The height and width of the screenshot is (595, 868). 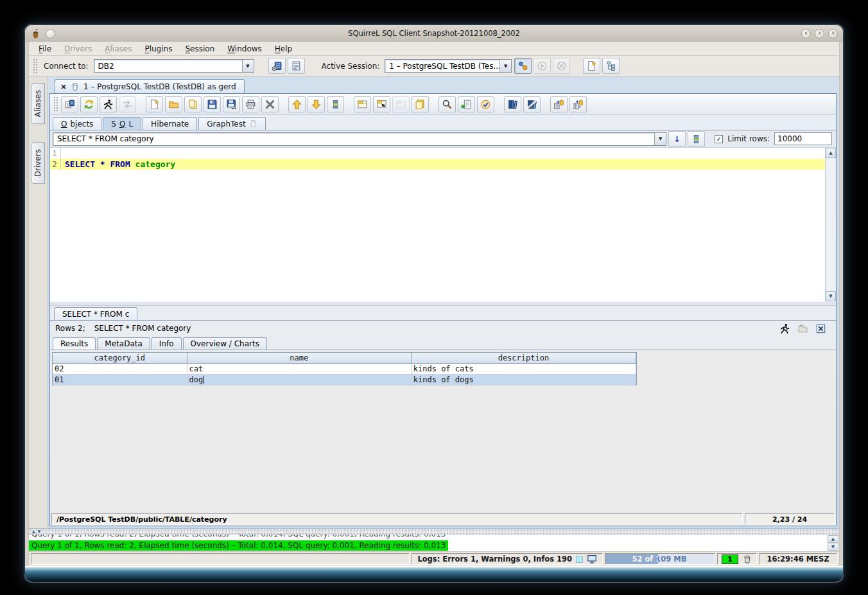 I want to click on tab-info: Info, so click(x=167, y=343).